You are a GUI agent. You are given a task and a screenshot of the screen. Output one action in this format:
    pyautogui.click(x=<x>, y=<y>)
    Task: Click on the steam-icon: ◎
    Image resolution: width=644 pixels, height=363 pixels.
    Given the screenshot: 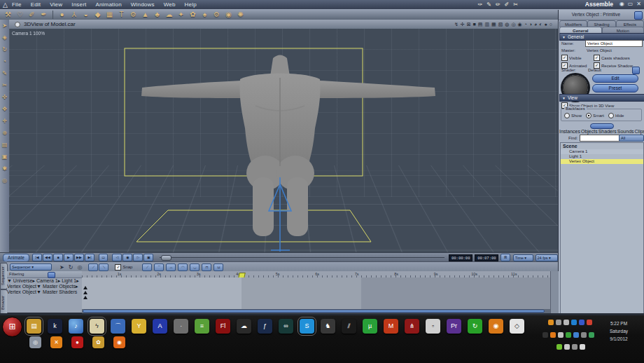 What is the action you would take?
    pyautogui.click(x=35, y=342)
    